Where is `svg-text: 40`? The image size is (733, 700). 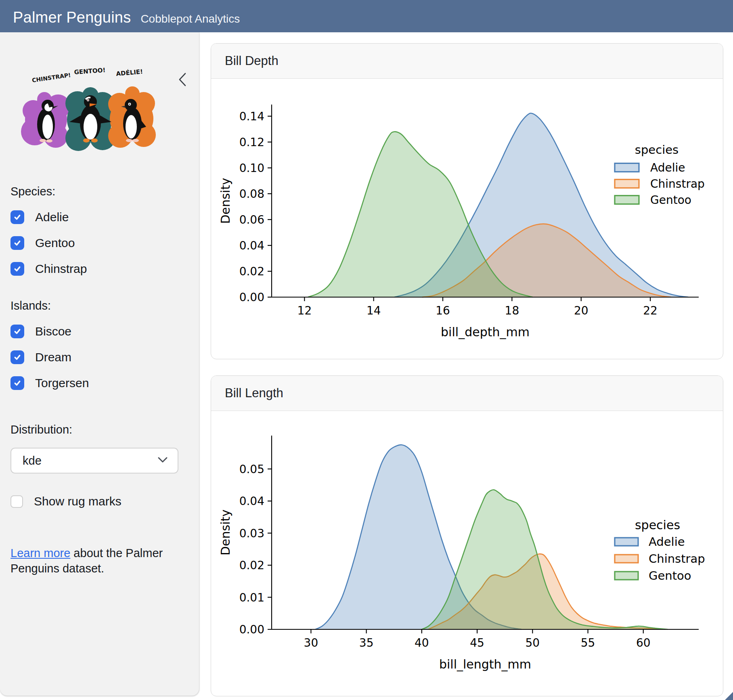 svg-text: 40 is located at coordinates (422, 643).